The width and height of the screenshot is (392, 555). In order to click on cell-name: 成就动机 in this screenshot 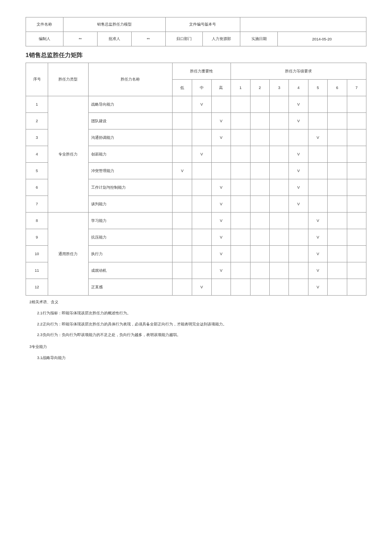, I will do `click(130, 271)`.